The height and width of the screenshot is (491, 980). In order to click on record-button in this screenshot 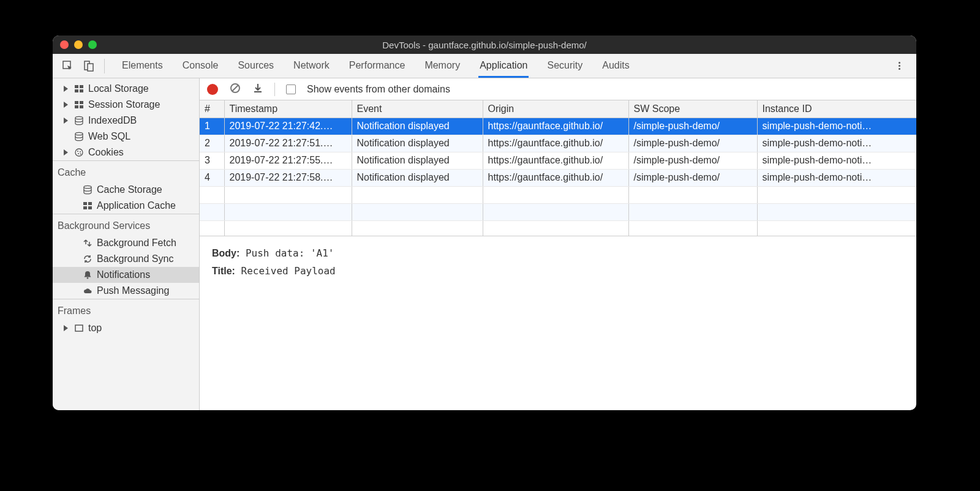, I will do `click(213, 89)`.